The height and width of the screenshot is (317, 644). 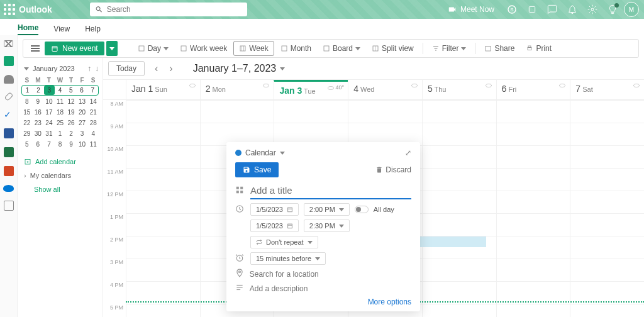 I want to click on mini-day: 20, so click(x=82, y=112).